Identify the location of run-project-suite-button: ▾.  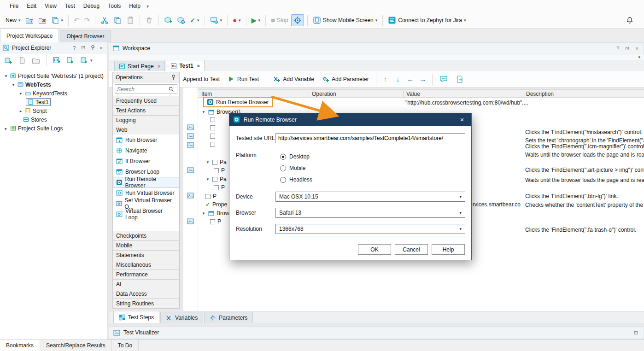
(87, 60).